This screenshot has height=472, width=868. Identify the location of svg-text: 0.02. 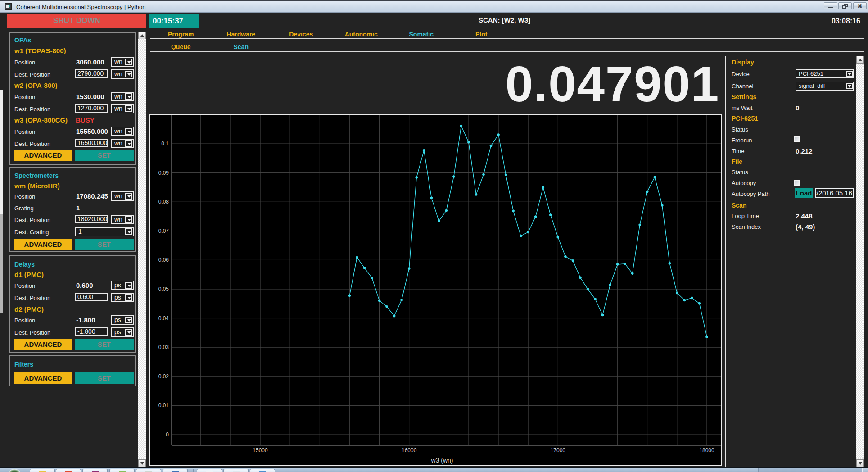
(164, 377).